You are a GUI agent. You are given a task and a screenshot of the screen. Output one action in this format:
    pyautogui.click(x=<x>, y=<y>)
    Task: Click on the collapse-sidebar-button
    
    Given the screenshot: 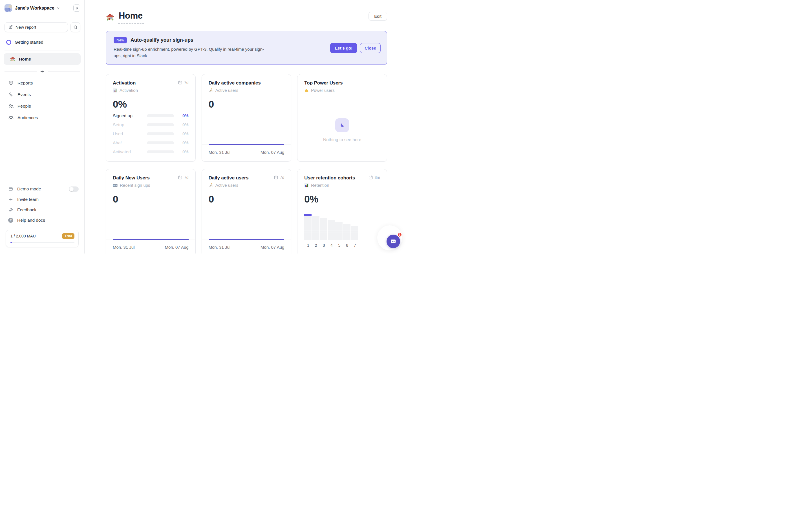 What is the action you would take?
    pyautogui.click(x=77, y=8)
    